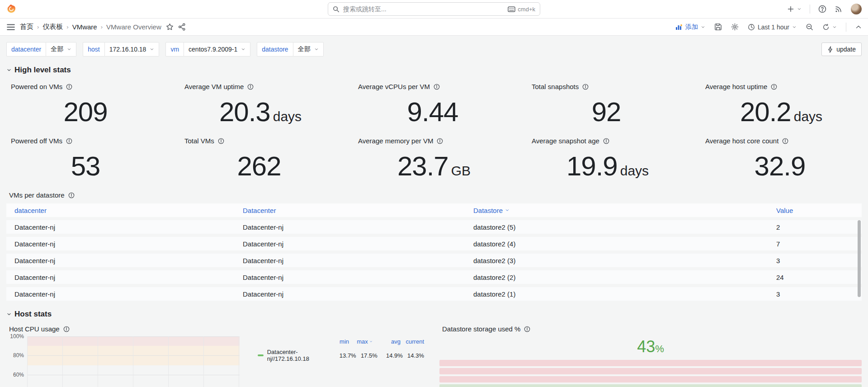  Describe the element at coordinates (133, 362) in the screenshot. I see `cpu-time-series-chart: 100% 80% 60%` at that location.